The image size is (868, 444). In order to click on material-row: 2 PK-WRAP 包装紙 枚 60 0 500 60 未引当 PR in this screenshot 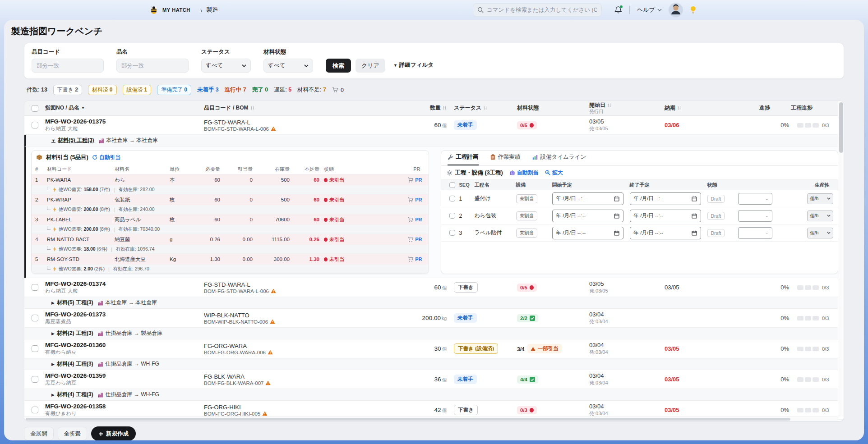, I will do `click(230, 200)`.